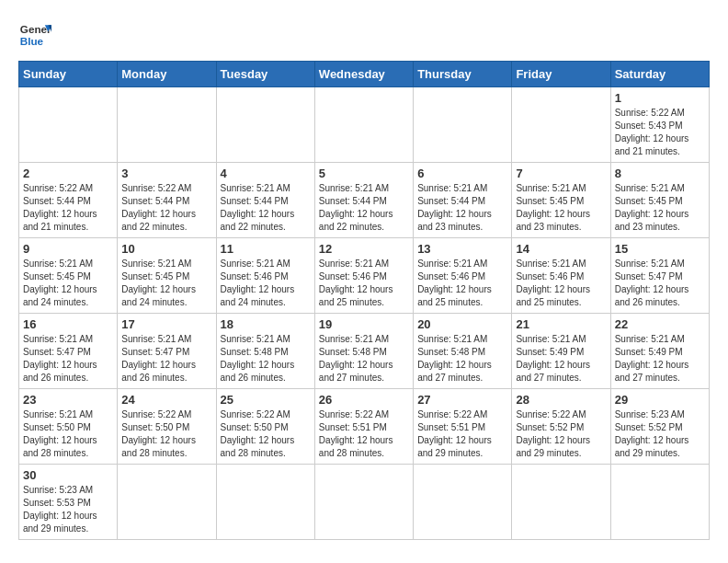 The image size is (728, 563). What do you see at coordinates (364, 427) in the screenshot?
I see `calendar-cell: 26Sunrise: 5:22 AM Sunset: 5:51 PM Dayli…` at bounding box center [364, 427].